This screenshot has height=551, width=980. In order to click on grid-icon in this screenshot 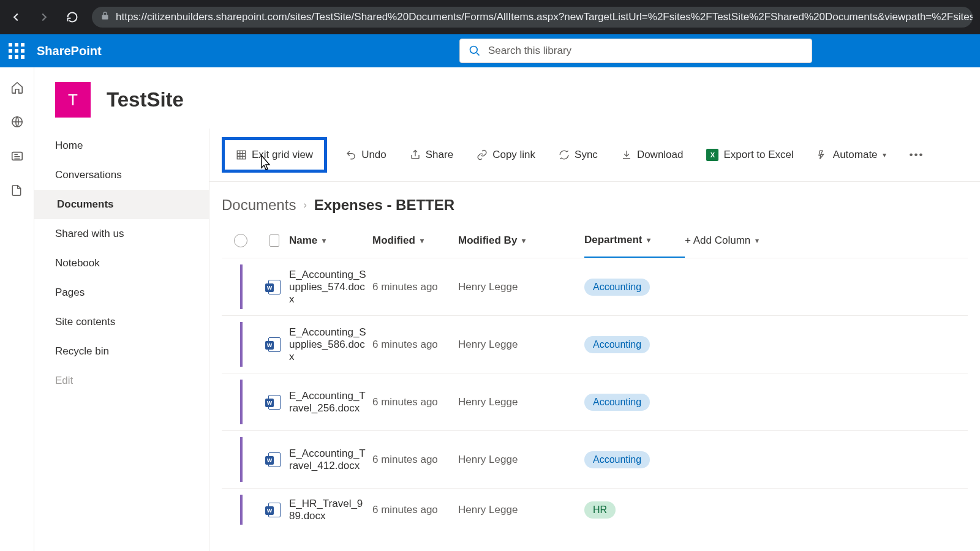, I will do `click(241, 155)`.